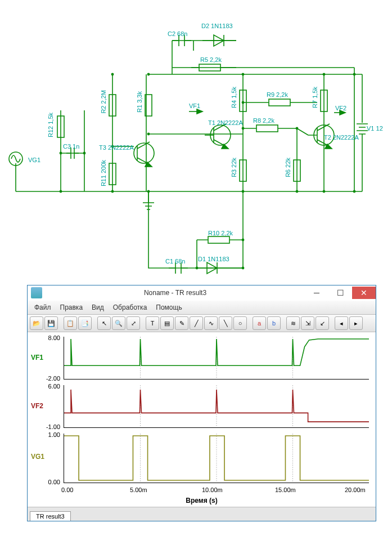  What do you see at coordinates (43, 307) in the screenshot?
I see `menu-file: Файл` at bounding box center [43, 307].